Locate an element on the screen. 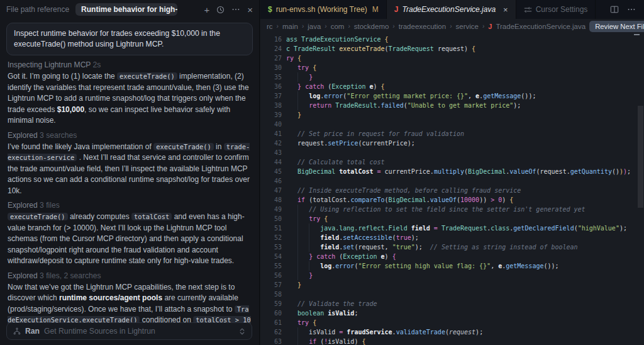 The image size is (644, 345). breadcrumb-item: tradeexecution is located at coordinates (423, 26).